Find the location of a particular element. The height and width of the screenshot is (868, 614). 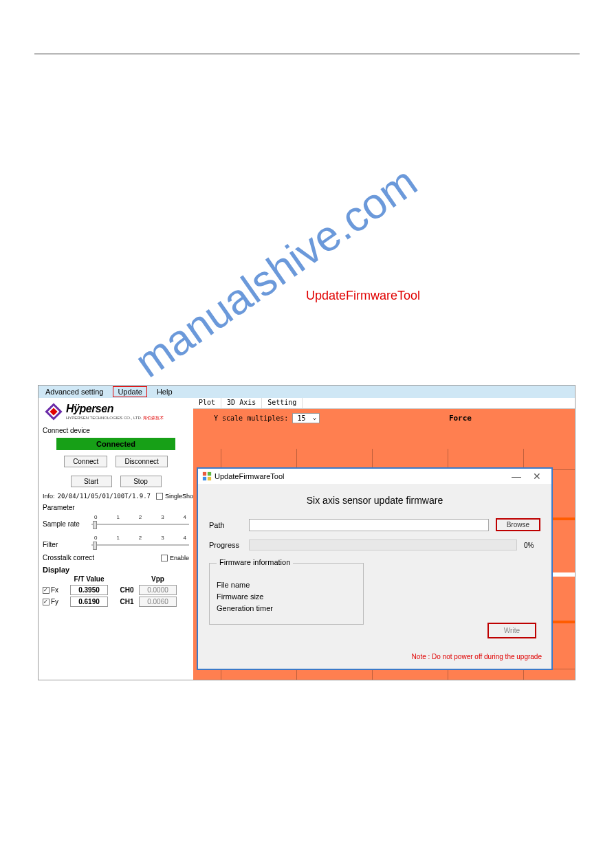

col-vpp: Vpp is located at coordinates (158, 579).